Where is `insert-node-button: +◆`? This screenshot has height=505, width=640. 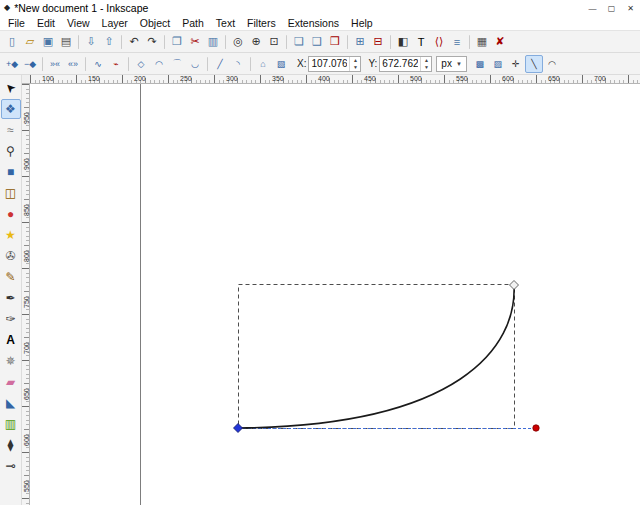 insert-node-button: +◆ is located at coordinates (12, 64).